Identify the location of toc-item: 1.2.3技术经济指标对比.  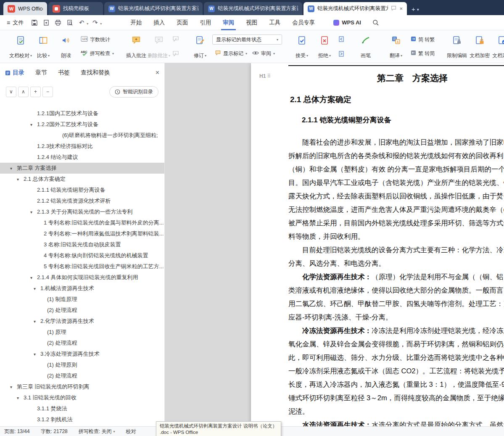
(82, 146).